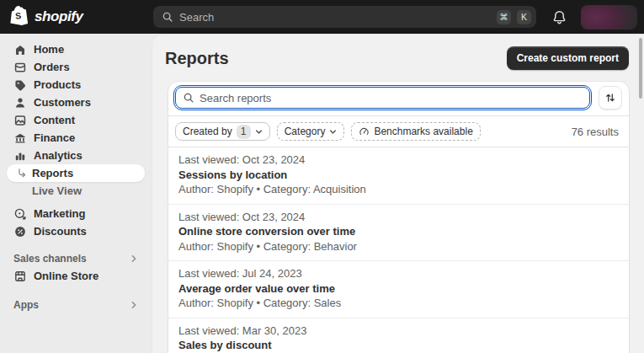 Image resolution: width=644 pixels, height=353 pixels. I want to click on sidebar-section-sales-channels: Sales channels, so click(76, 259).